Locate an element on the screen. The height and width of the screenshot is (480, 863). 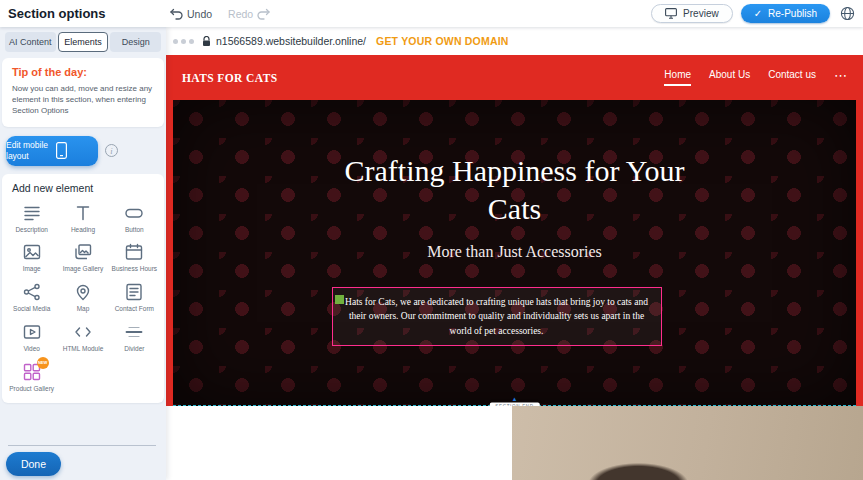
nav-contact-us: Contact us is located at coordinates (792, 78).